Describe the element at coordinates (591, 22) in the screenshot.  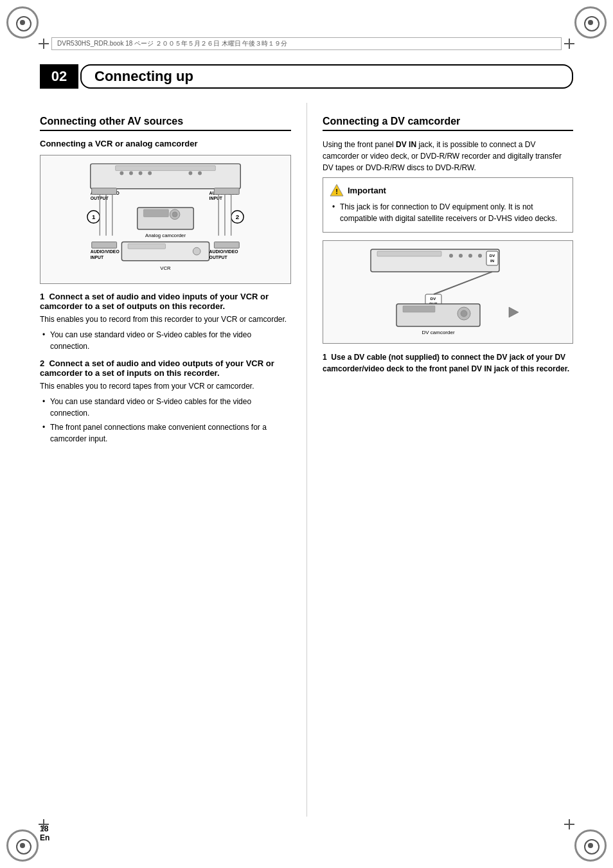
I see `corner-decoration-tr` at that location.